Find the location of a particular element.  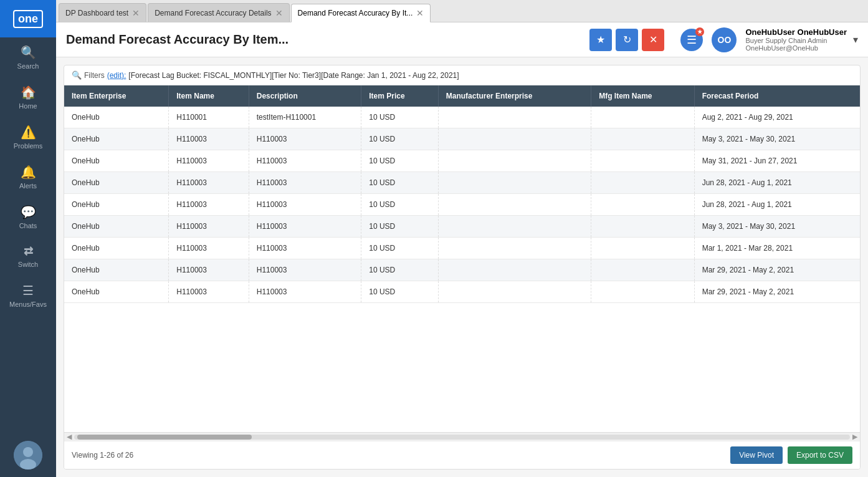

filters-bar: 🔍 Filters (edit): [Forecast Lag Bucket: … is located at coordinates (462, 75).